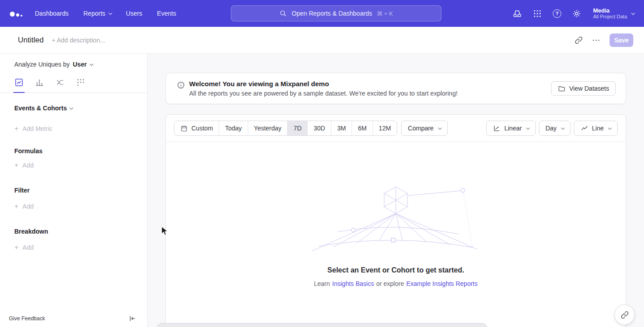  What do you see at coordinates (73, 206) in the screenshot?
I see `add-filter-button: + Add` at bounding box center [73, 206].